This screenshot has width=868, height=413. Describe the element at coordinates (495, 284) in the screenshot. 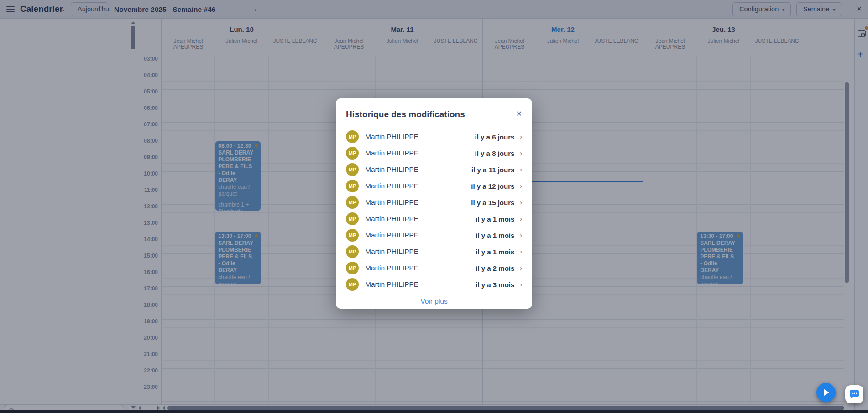

I see `history-when: il y a 3 mois` at that location.